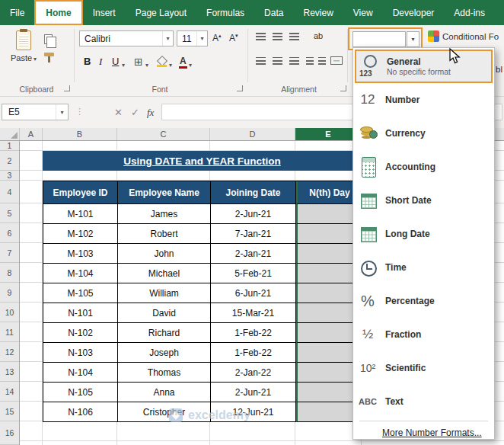  I want to click on ribbon-tab: Insert, so click(104, 12).